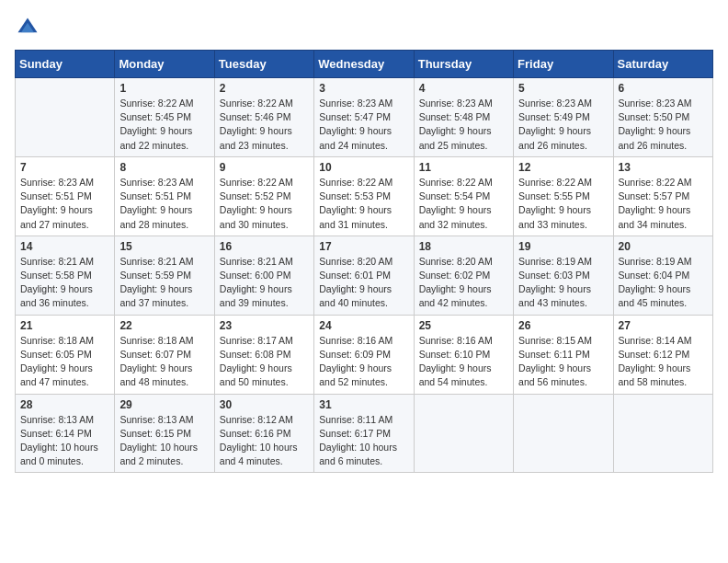 The image size is (728, 563). Describe the element at coordinates (165, 433) in the screenshot. I see `calendar-day-cell: 29Sunrise: 8:13 AMSunset: 6:15 PMDayligh…` at that location.